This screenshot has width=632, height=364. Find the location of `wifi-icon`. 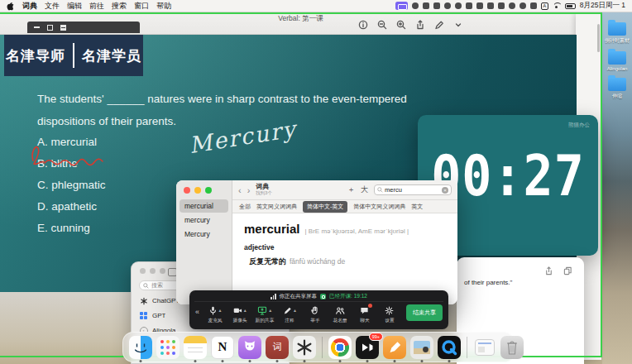

wifi-icon is located at coordinates (557, 6).